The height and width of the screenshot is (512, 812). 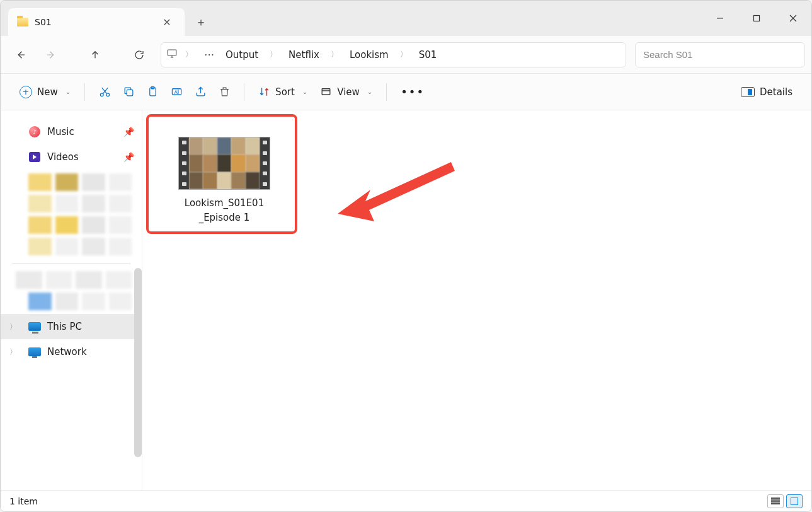 What do you see at coordinates (176, 92) in the screenshot?
I see `svg-text: A` at bounding box center [176, 92].